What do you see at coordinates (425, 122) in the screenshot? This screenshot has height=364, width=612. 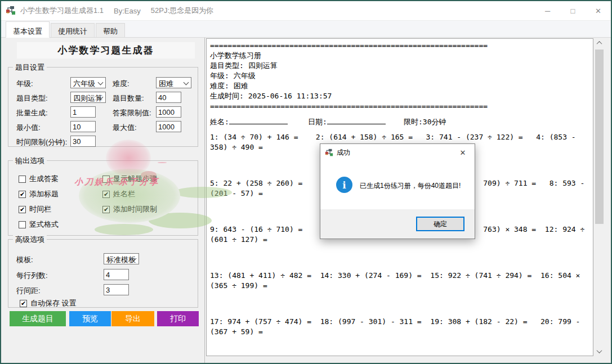 I see `time-limit-text: 限时:30分钟` at bounding box center [425, 122].